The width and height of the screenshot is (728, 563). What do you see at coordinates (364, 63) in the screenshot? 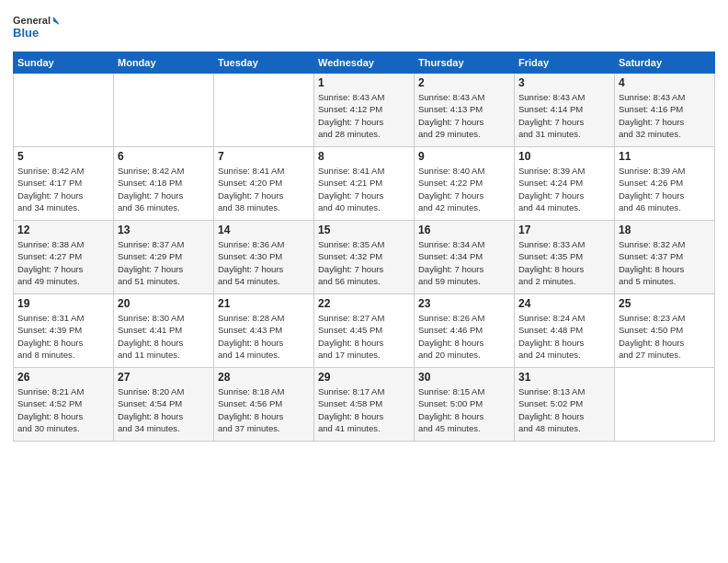
I see `header-wednesday: Wednesday` at bounding box center [364, 63].